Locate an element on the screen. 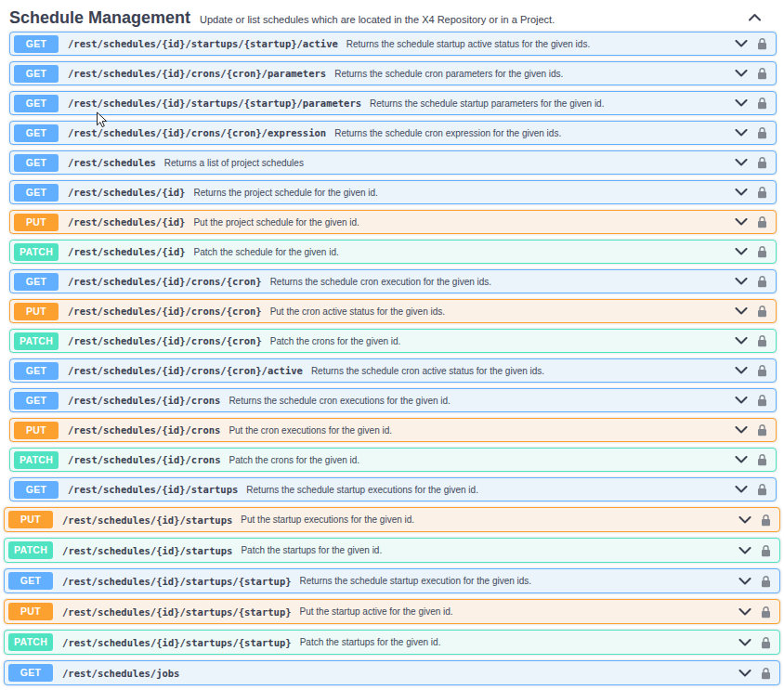  http-method-badge: PUT is located at coordinates (36, 223).